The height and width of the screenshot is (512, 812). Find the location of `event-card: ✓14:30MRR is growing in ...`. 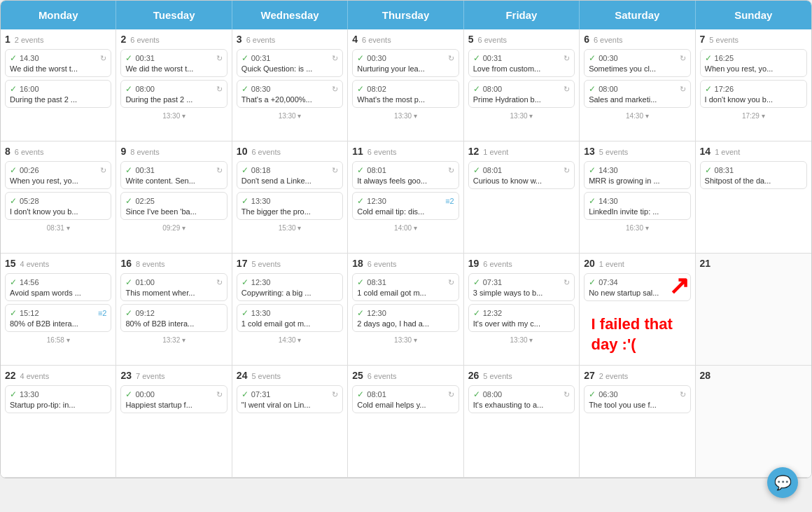

event-card: ✓14:30MRR is growing in ... is located at coordinates (637, 175).